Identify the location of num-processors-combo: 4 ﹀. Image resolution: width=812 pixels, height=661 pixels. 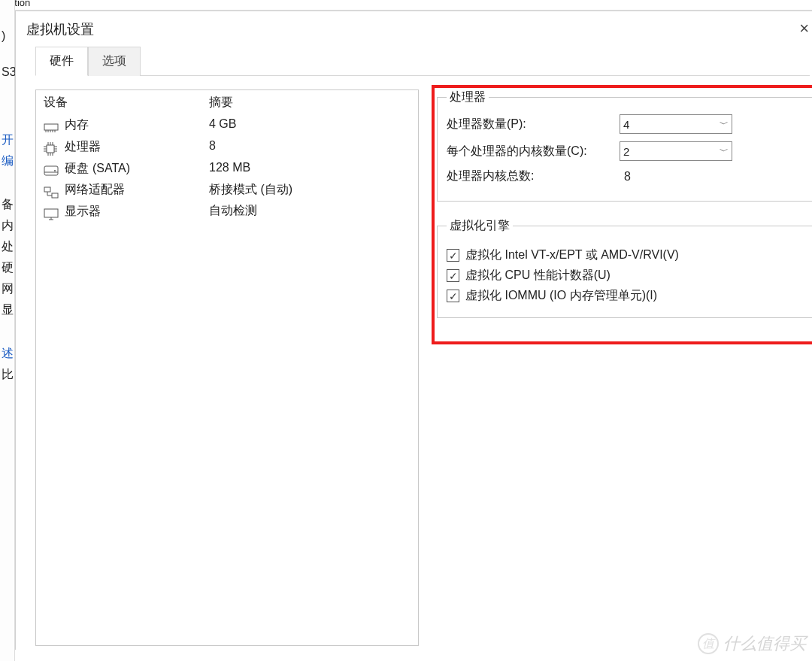
(676, 124).